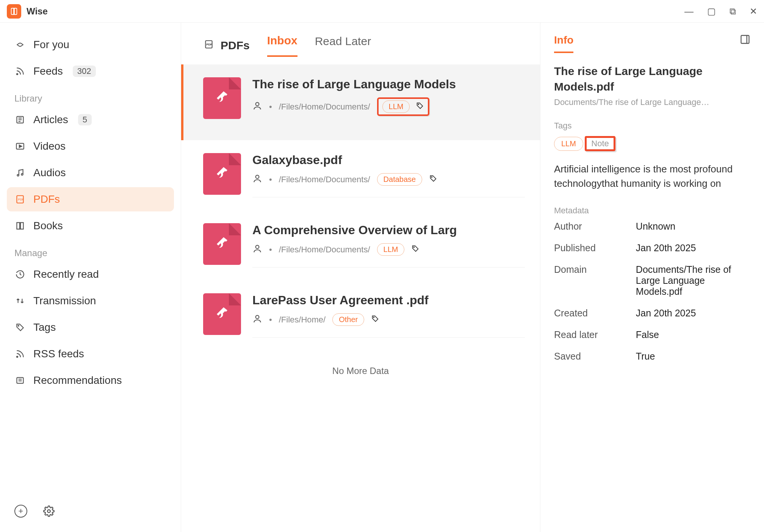 Image resolution: width=764 pixels, height=532 pixels. Describe the element at coordinates (693, 227) in the screenshot. I see `meta-val: Unknown` at that location.